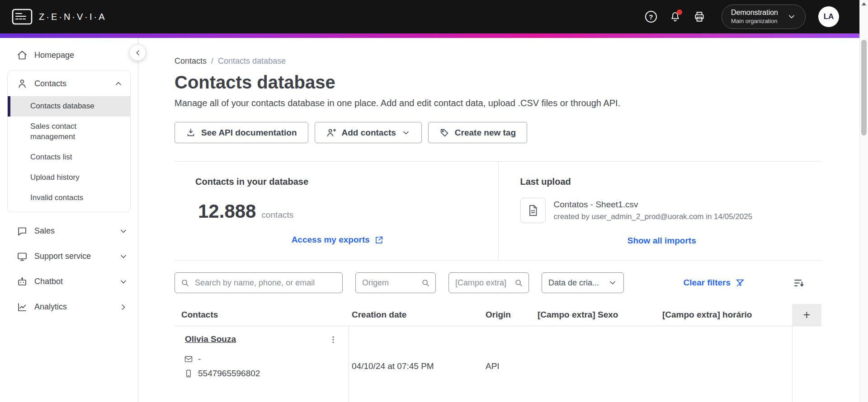  I want to click on sidebar-item-label: Chatbot, so click(49, 282).